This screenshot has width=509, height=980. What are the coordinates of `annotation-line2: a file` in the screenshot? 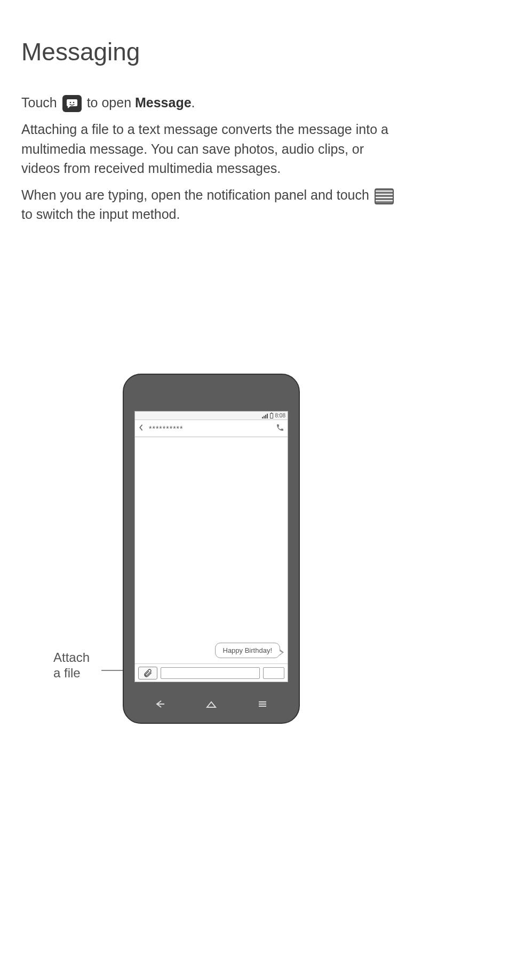 It's located at (67, 673).